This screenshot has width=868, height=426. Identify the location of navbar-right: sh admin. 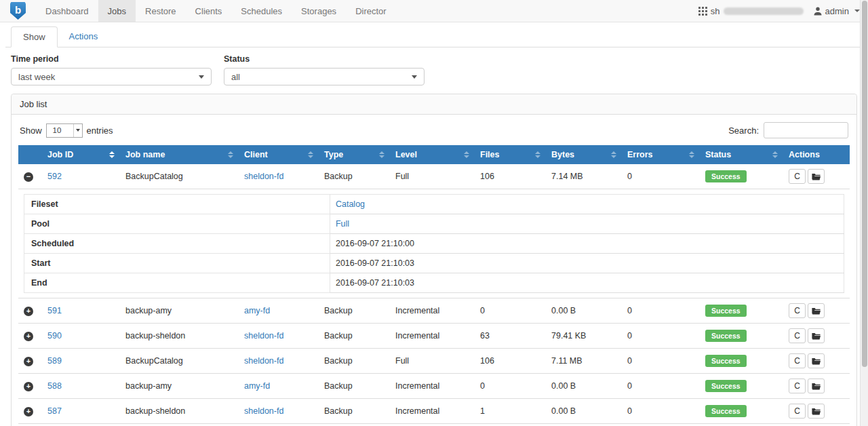
(779, 11).